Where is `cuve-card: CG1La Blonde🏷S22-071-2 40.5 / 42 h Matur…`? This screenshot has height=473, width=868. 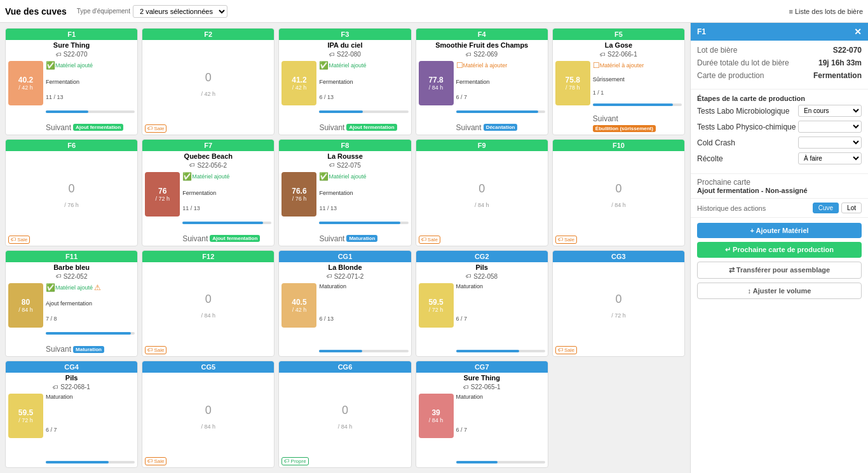 cuve-card: CG1La Blonde🏷S22-071-2 40.5 / 42 h Matur… is located at coordinates (344, 303).